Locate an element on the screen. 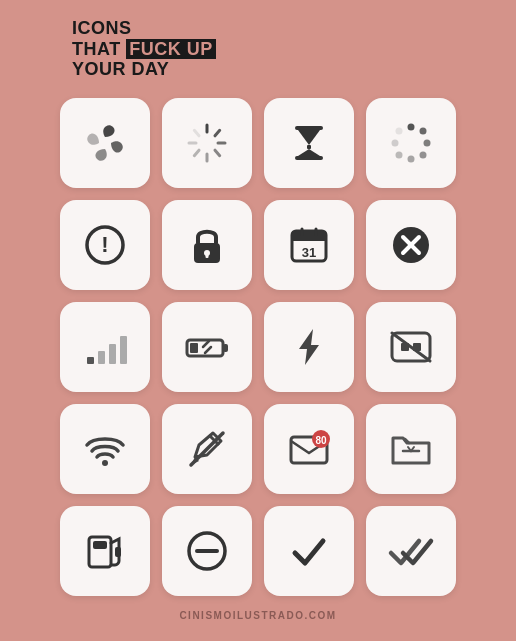 This screenshot has width=516, height=641. title-line3: YOUR DAY is located at coordinates (294, 70).